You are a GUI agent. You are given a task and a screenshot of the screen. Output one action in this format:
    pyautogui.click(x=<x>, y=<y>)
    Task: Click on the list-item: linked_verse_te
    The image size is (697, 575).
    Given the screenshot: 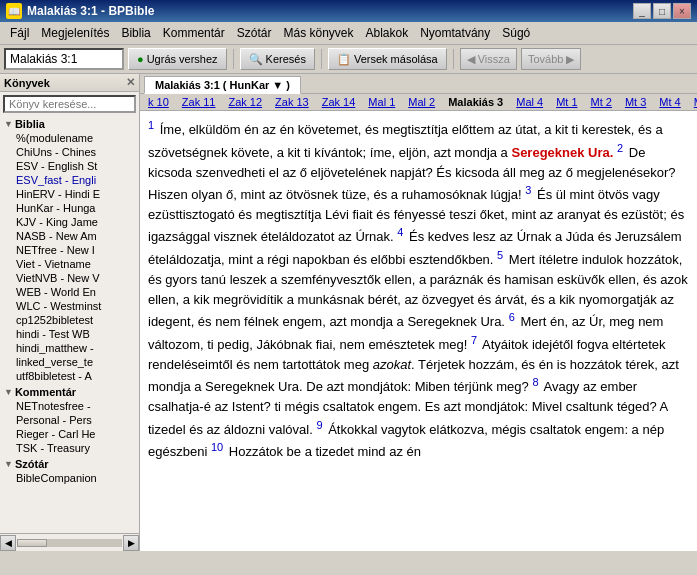 What is the action you would take?
    pyautogui.click(x=76, y=362)
    